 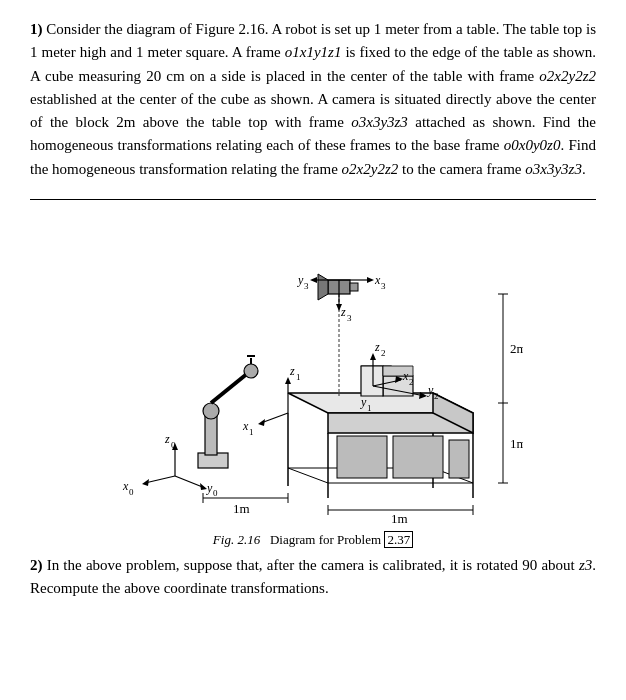 What do you see at coordinates (412, 382) in the screenshot?
I see `x2-subscript: 2` at bounding box center [412, 382].